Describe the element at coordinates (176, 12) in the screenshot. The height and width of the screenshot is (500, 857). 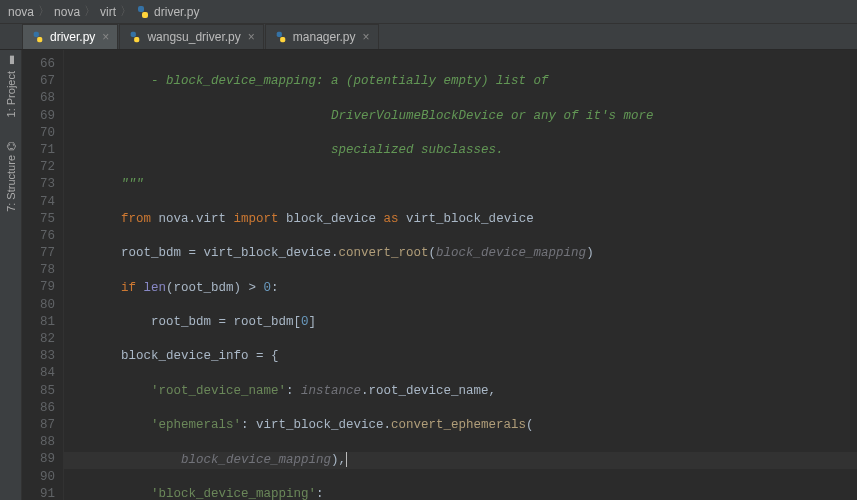
I see `breadcrumb-file-label: driver.py` at that location.